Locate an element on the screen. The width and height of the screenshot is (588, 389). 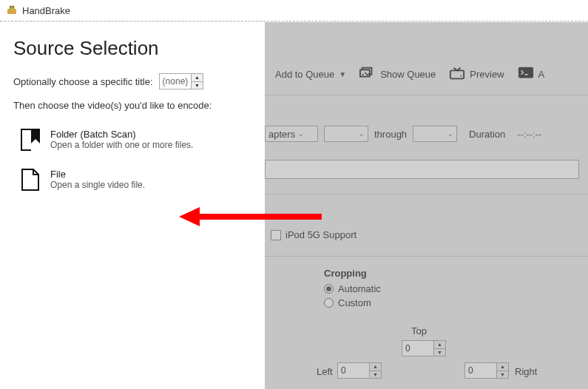
title-select-label: Optionally choose a specific title: is located at coordinates (83, 81).